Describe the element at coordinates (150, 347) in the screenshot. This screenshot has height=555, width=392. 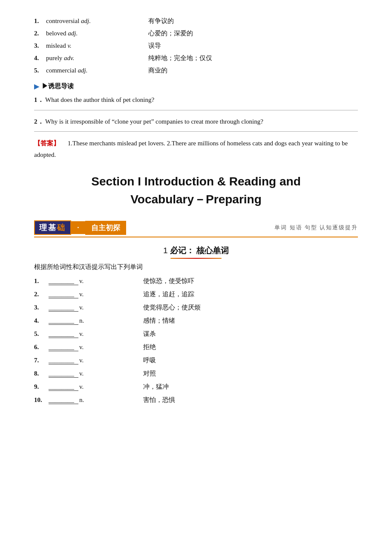
I see `word-cn: 拒绝` at that location.